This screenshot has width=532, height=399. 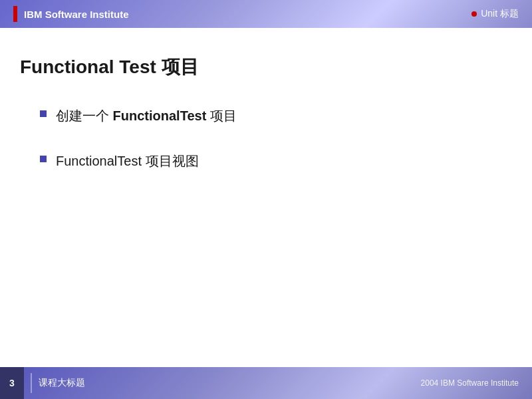 I want to click on bullet-item-1: 创建一个 FunctionalTest 项目, so click(x=266, y=116).